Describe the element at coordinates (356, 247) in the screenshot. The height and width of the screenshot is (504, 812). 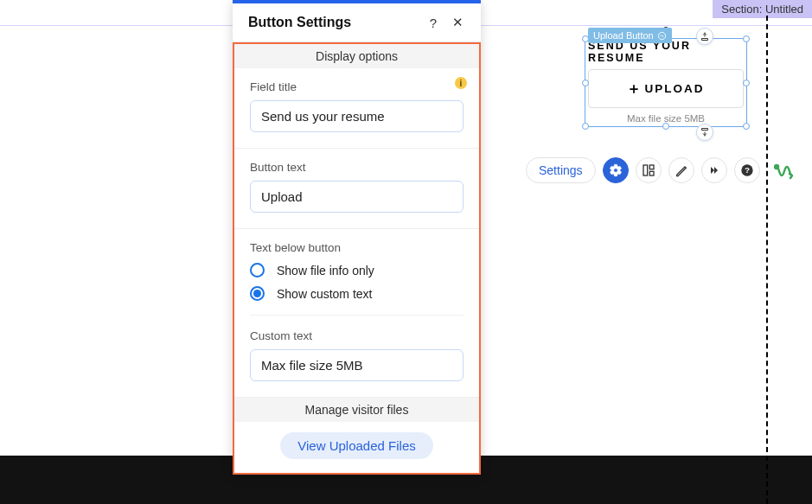
I see `text-below-label: Text below button` at that location.